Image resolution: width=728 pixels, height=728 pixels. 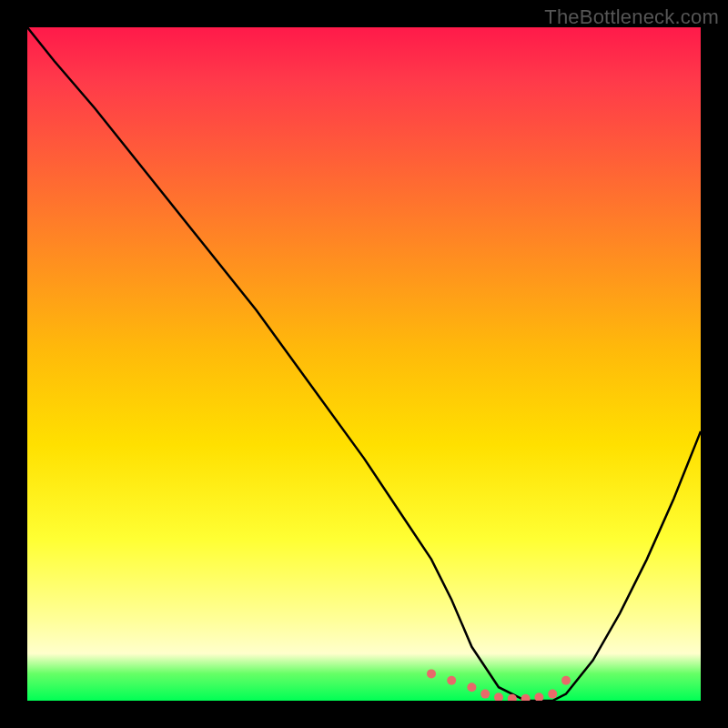 I want to click on watermark-text: TheBottleneck.com, so click(x=632, y=17).